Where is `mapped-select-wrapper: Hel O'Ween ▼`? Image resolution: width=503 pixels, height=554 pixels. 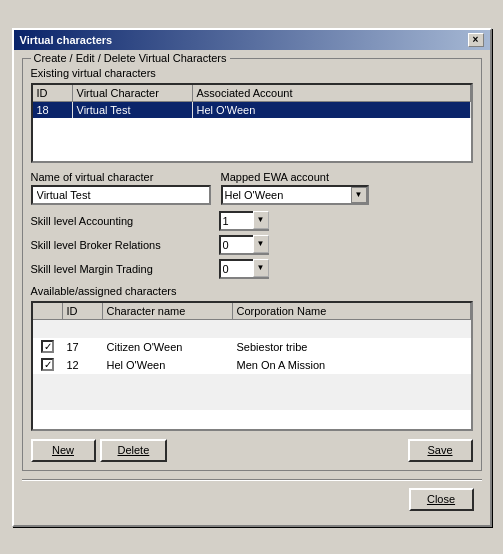 mapped-select-wrapper: Hel O'Ween ▼ is located at coordinates (295, 195).